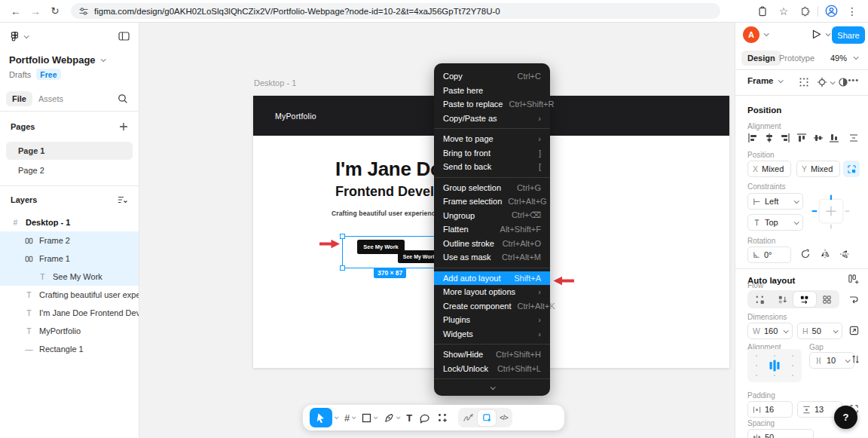 The image size is (868, 438). I want to click on search-icon, so click(125, 99).